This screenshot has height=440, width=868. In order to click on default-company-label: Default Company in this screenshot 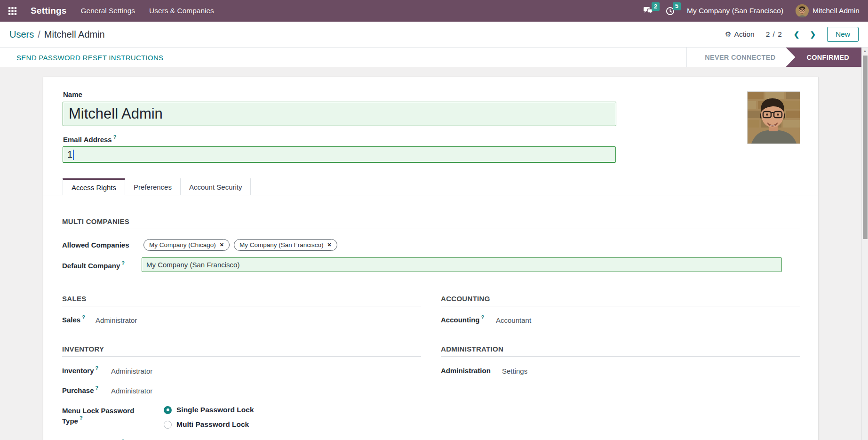, I will do `click(91, 265)`.